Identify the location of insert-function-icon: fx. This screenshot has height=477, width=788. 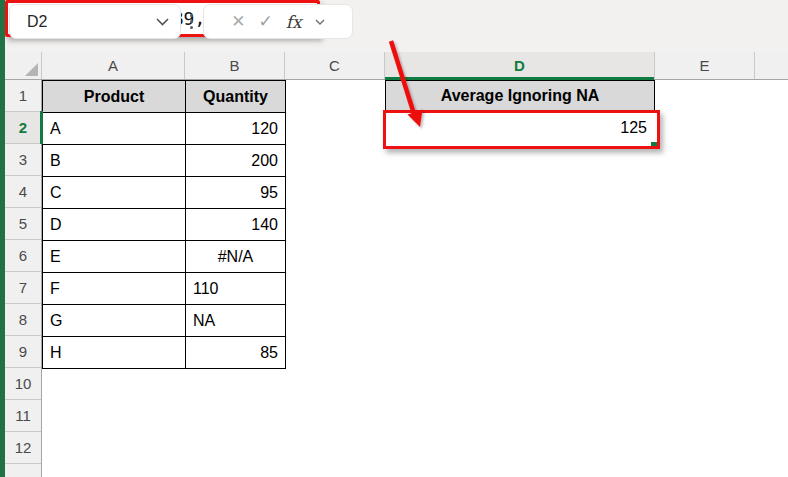
(294, 22).